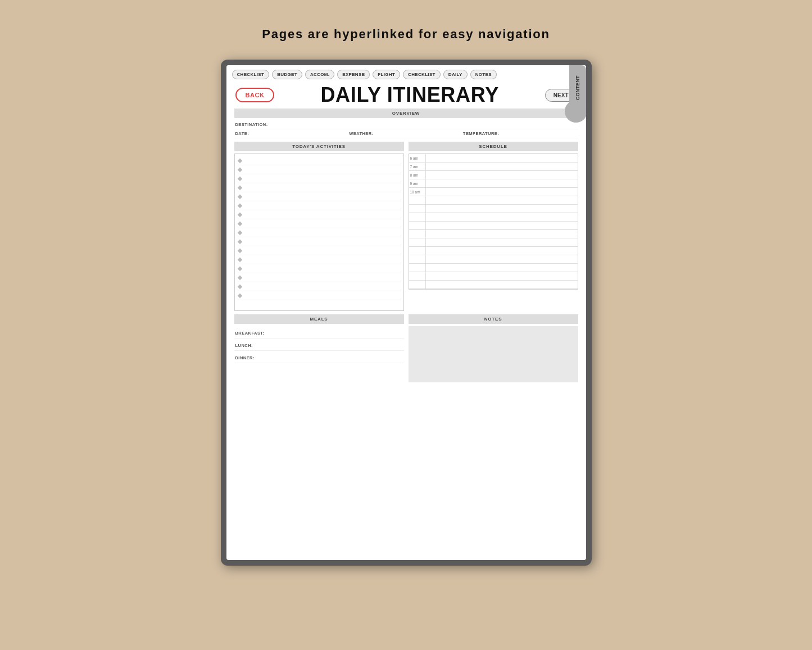 Image resolution: width=812 pixels, height=650 pixels. Describe the element at coordinates (319, 146) in the screenshot. I see `activities-header: TODAY'S ACTIVITIES` at that location.